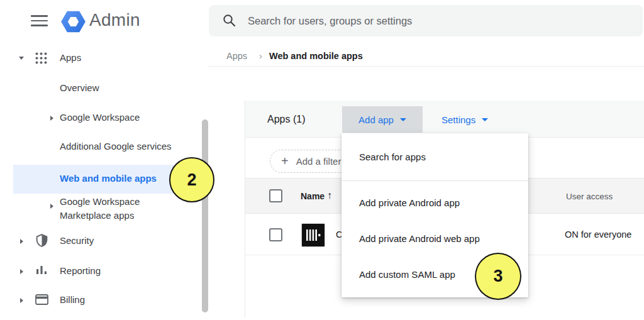 The height and width of the screenshot is (320, 644). What do you see at coordinates (99, 117) in the screenshot?
I see `sidebar-item-label: Google Workspace` at bounding box center [99, 117].